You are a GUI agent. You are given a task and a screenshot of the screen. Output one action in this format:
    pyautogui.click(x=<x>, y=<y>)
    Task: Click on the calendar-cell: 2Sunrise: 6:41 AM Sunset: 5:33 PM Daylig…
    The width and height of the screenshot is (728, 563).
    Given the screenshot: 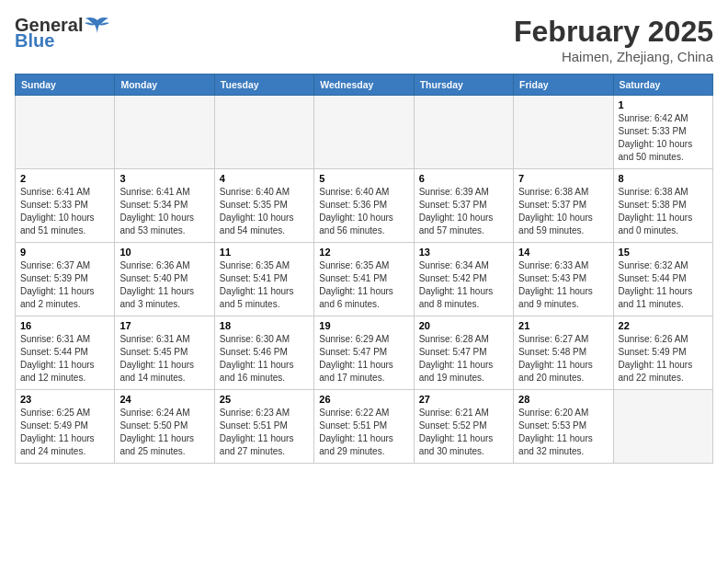 What is the action you would take?
    pyautogui.click(x=65, y=206)
    